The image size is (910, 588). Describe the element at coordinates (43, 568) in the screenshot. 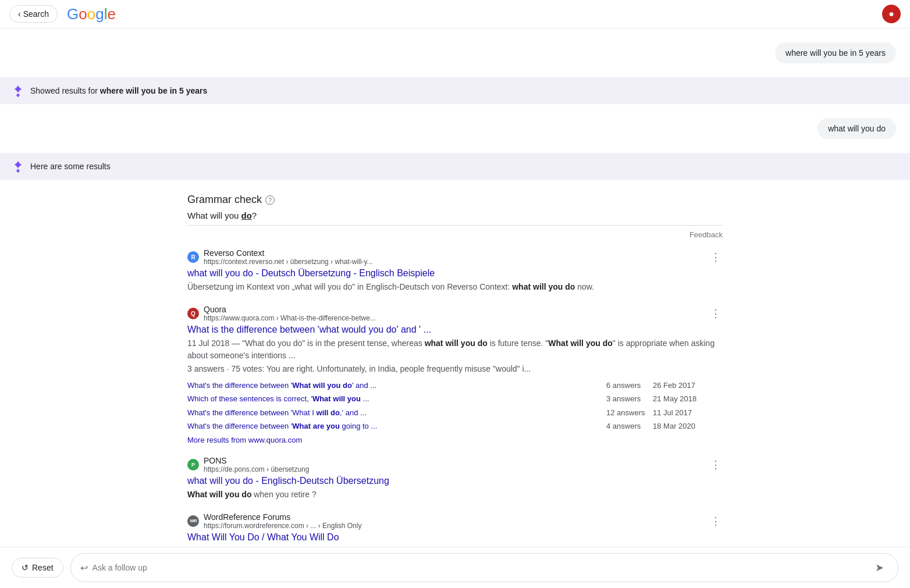

I see `reset-label: Reset` at that location.